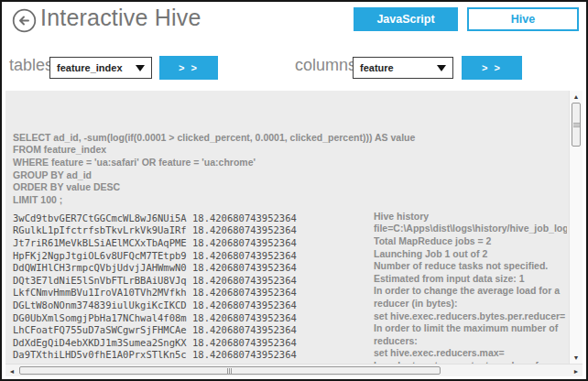 Image resolution: width=588 pixels, height=381 pixels. Describe the element at coordinates (523, 19) in the screenshot. I see `hive-tab-button: Hive` at that location.